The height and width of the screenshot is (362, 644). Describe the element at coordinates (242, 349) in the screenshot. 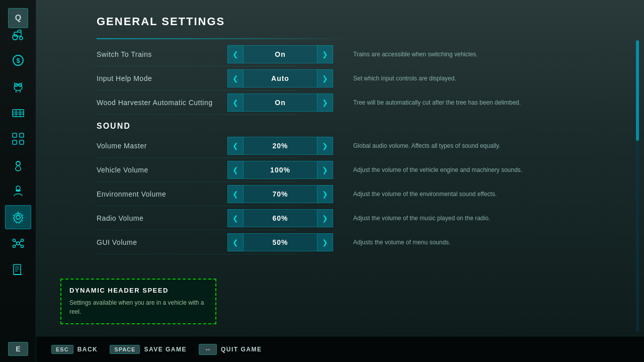

I see `quit-game-label: QUIT GAME` at that location.